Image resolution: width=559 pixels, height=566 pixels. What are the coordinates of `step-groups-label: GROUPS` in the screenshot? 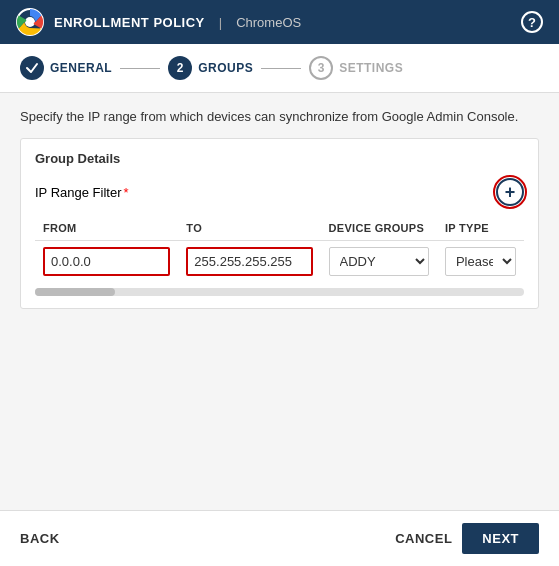 It's located at (226, 68).